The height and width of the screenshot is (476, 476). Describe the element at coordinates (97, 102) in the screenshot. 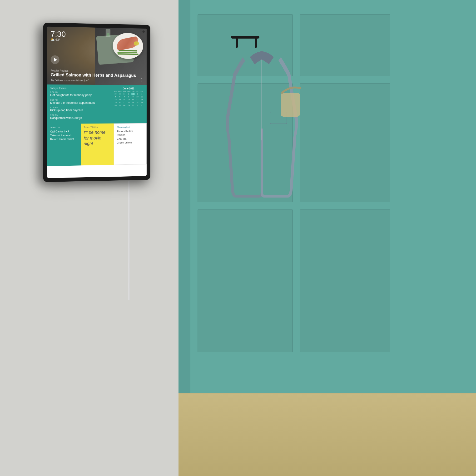

I see `echo-show-device: 7:30 ⛅ 63° Popular Recipes Grilled Salmo…` at that location.